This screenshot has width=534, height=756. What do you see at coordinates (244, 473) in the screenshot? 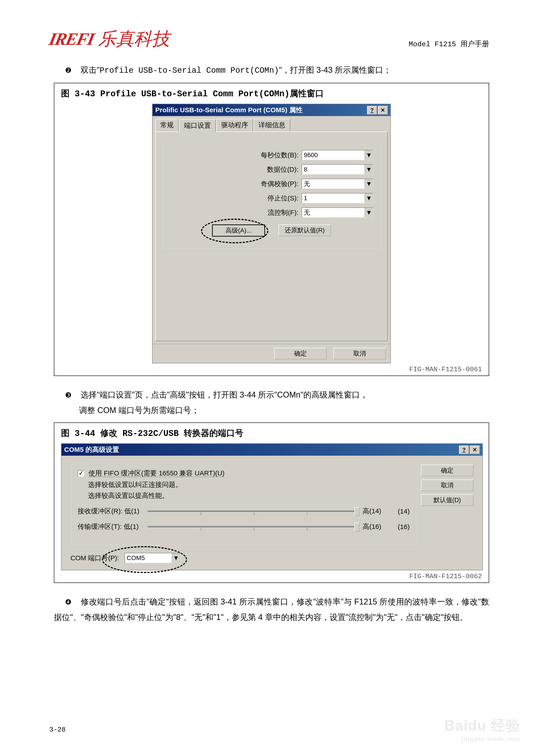
I see `fifo-row: 使用 FIFO 缓冲区(需要 16550 兼容 UART)(U)` at bounding box center [244, 473].